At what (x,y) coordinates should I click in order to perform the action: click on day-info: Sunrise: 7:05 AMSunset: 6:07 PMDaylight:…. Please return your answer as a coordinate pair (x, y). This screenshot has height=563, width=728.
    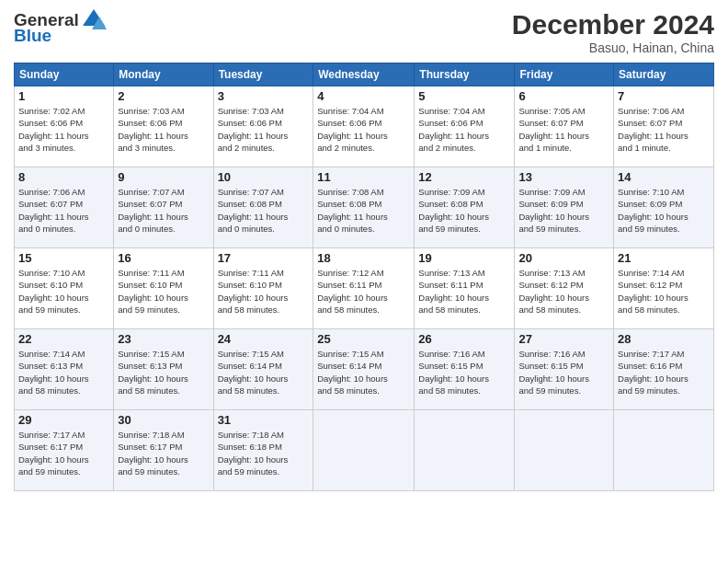
    Looking at the image, I should click on (564, 129).